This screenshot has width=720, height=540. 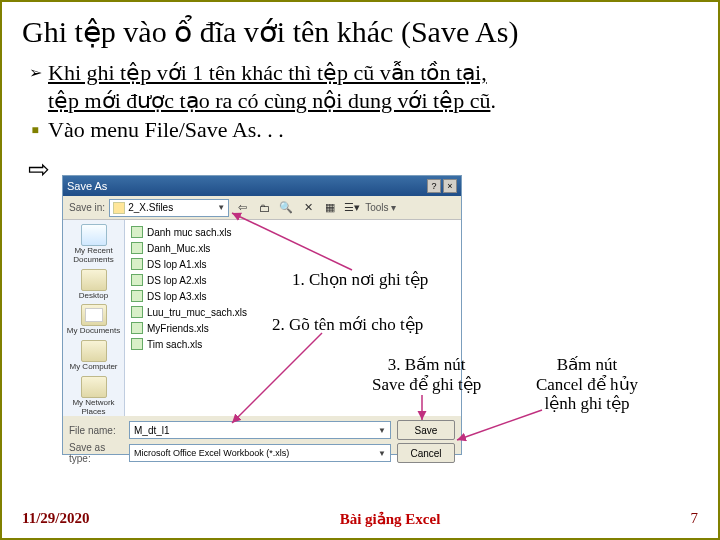 What do you see at coordinates (588, 364) in the screenshot?
I see `annotation-4-l1: Bấm nút` at bounding box center [588, 364].